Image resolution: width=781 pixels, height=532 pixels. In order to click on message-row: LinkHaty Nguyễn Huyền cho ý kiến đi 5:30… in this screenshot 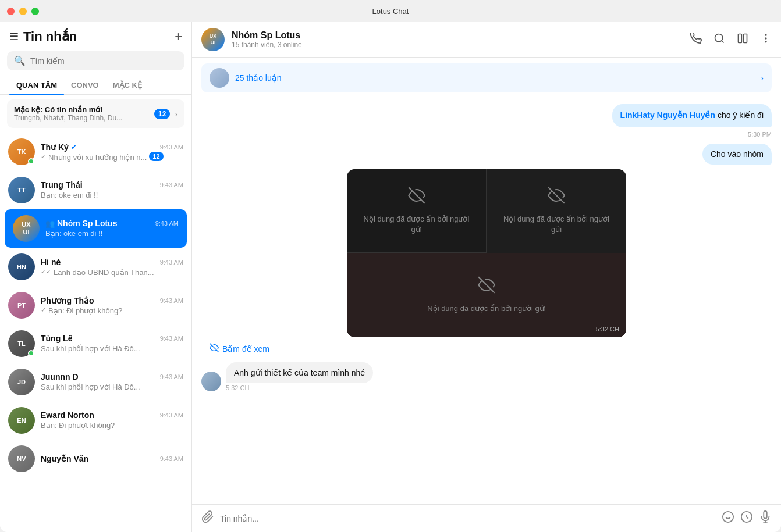, I will do `click(487, 122)`.